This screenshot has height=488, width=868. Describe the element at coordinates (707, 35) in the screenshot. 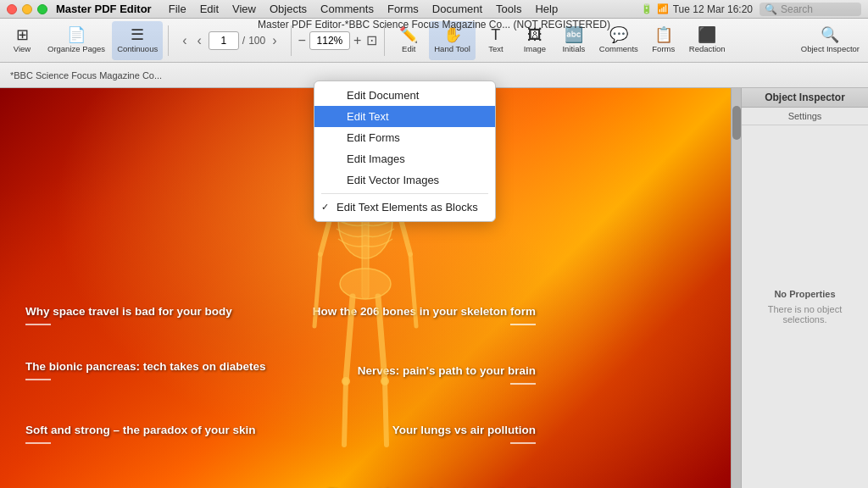

I see `redaction-icon: ⬛` at that location.